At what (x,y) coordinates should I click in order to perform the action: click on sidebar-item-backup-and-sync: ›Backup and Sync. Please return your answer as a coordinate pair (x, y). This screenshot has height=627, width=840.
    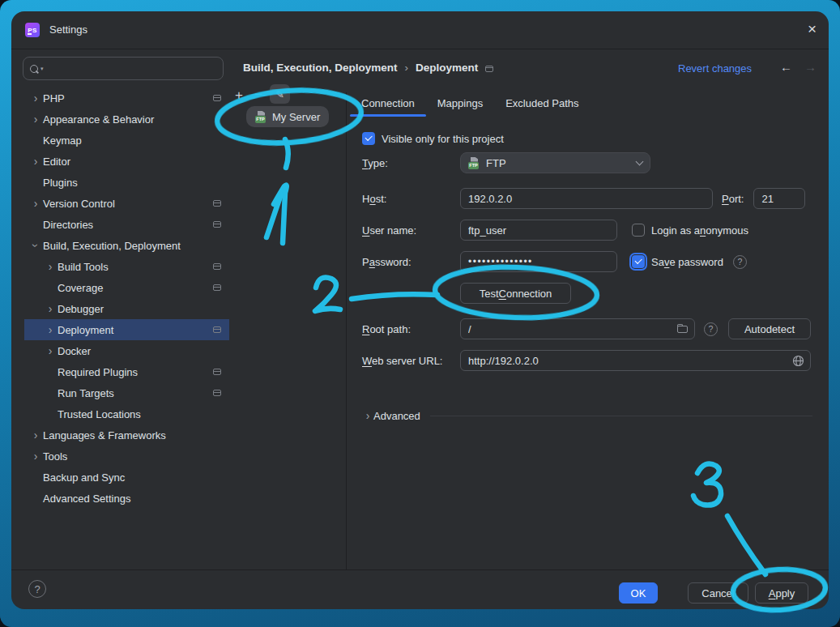
    Looking at the image, I should click on (126, 477).